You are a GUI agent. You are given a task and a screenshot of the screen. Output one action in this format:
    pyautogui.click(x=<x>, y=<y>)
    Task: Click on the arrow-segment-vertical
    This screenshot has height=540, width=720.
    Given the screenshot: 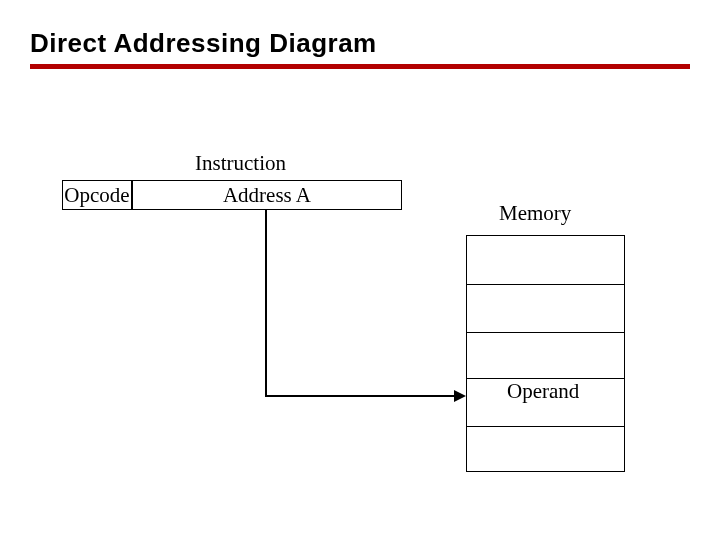 What is the action you would take?
    pyautogui.click(x=266, y=304)
    